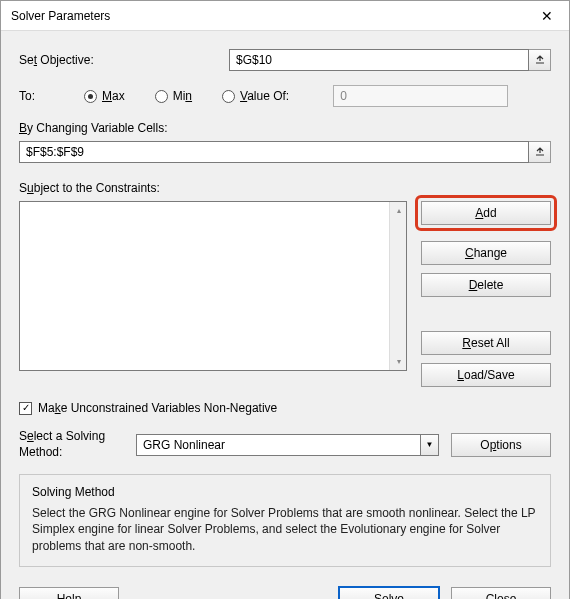  Describe the element at coordinates (486, 343) in the screenshot. I see `reset-all-button: Reset All` at that location.